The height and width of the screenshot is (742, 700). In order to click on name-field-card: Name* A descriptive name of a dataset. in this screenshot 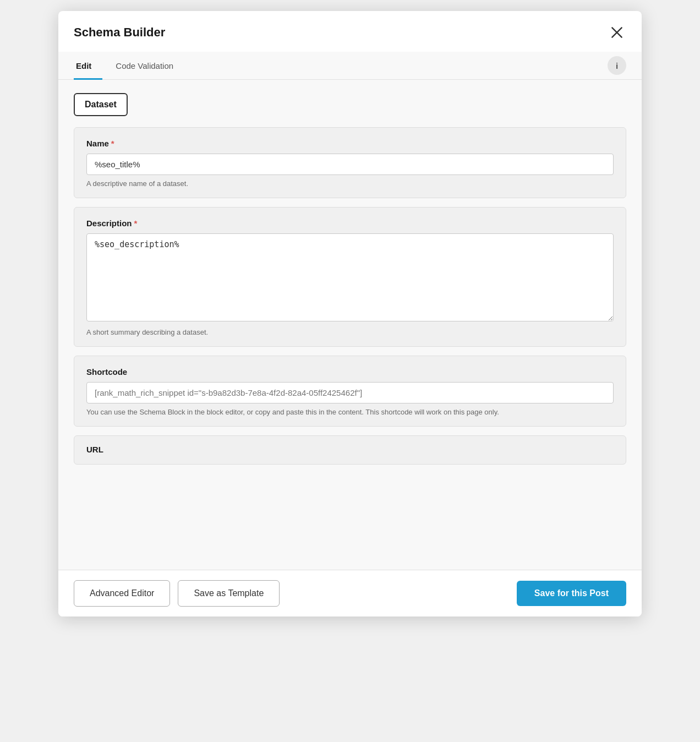, I will do `click(350, 163)`.